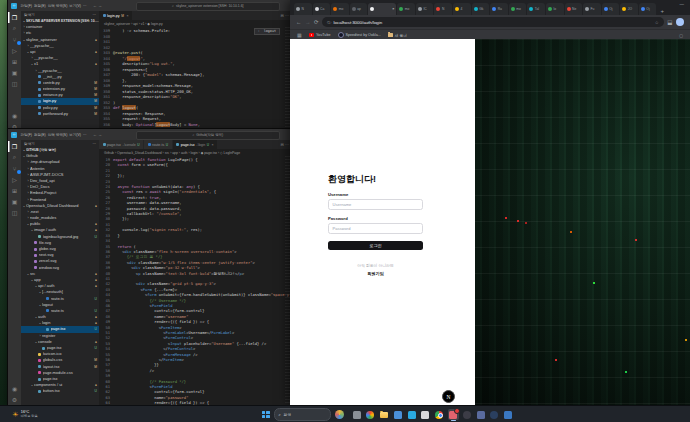 The width and height of the screenshot is (690, 422). Describe the element at coordinates (376, 204) in the screenshot. I see `username-input: Username` at that location.